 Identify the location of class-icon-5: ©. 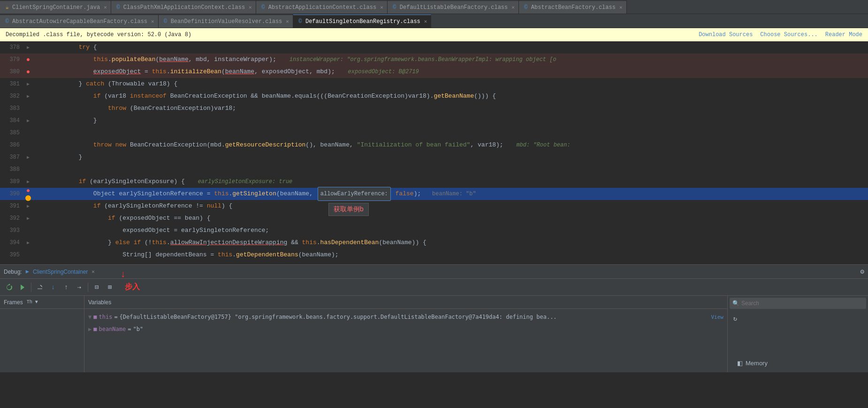
(7, 22).